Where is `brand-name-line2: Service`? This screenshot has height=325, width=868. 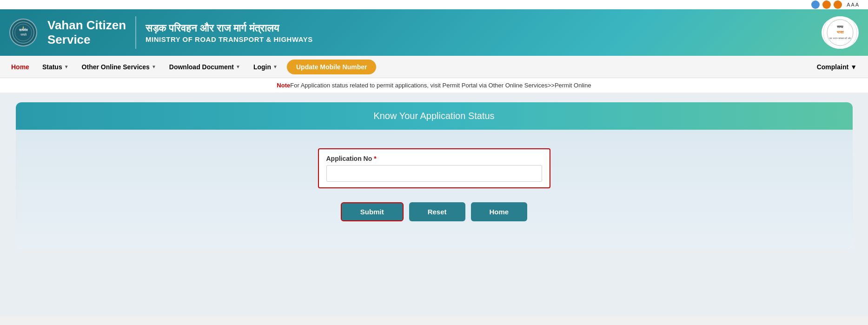
brand-name-line2: Service is located at coordinates (86, 40).